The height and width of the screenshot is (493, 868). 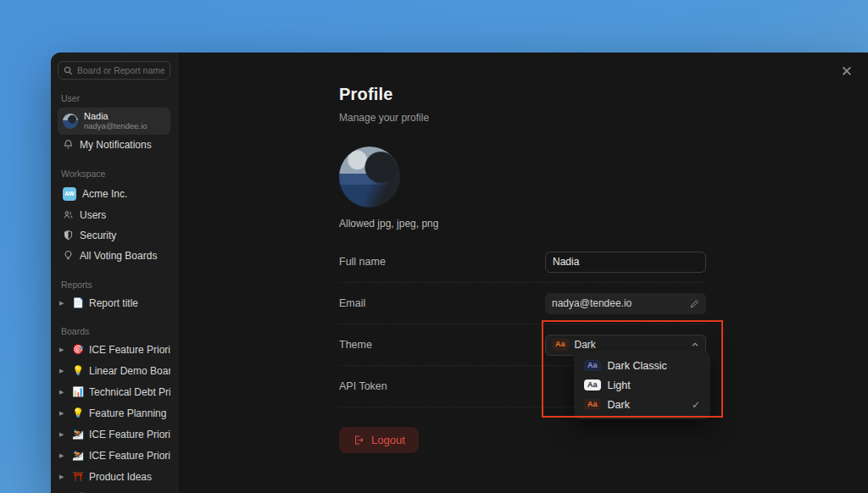 I want to click on board-emoji-icon: ⛩️, so click(x=78, y=476).